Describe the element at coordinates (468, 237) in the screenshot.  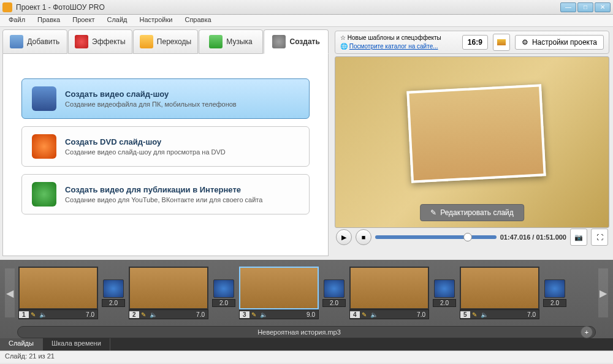
I see `seek-thumb` at that location.